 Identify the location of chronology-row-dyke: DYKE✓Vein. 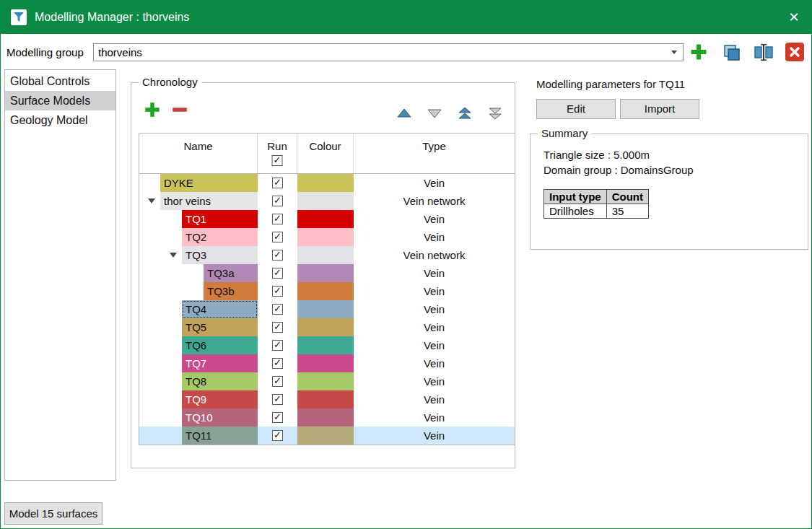
(327, 183).